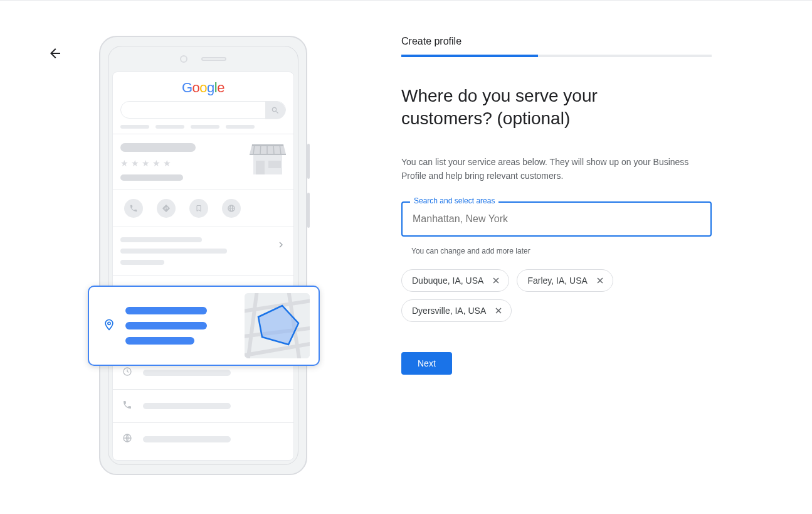  Describe the element at coordinates (134, 208) in the screenshot. I see `phone-icon` at that location.